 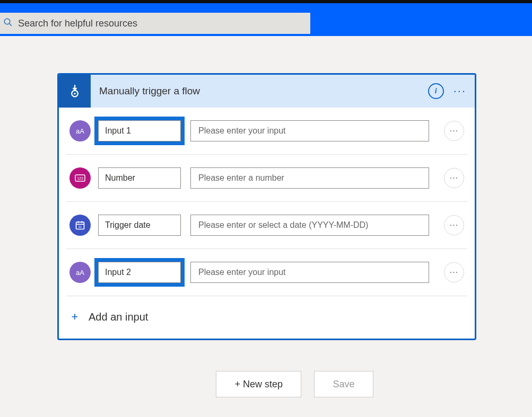 What do you see at coordinates (344, 384) in the screenshot?
I see `save-button: Save` at bounding box center [344, 384].